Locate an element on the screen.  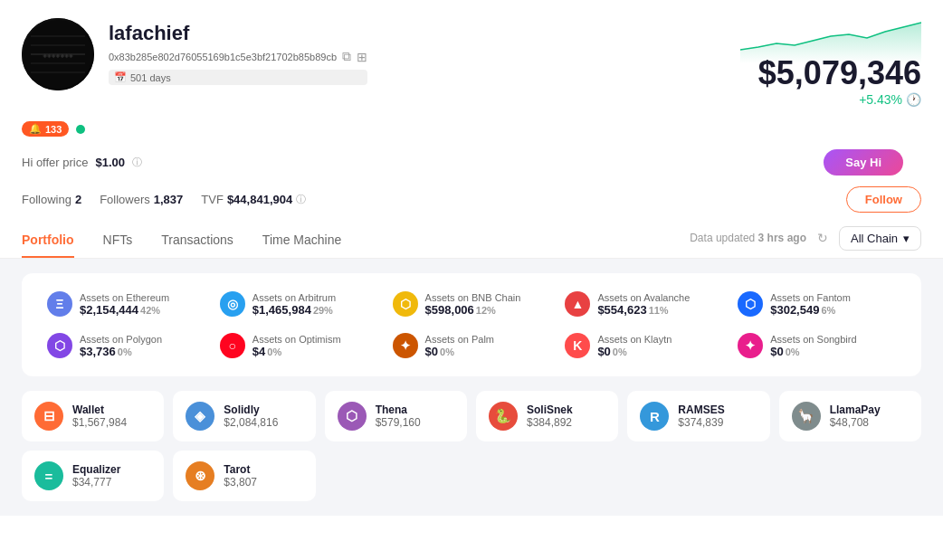
asset-icon-8: K is located at coordinates (577, 346).